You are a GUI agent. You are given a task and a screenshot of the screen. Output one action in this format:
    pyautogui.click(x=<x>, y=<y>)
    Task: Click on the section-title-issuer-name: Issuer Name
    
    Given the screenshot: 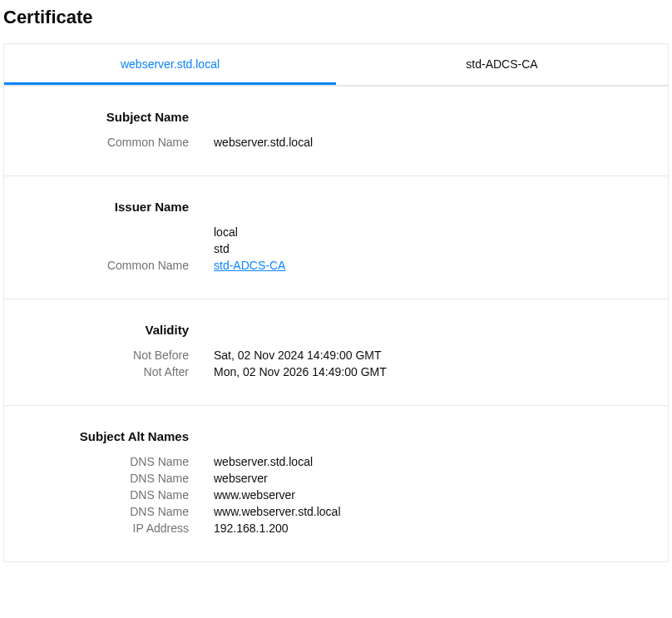 What is the action you would take?
    pyautogui.click(x=103, y=206)
    